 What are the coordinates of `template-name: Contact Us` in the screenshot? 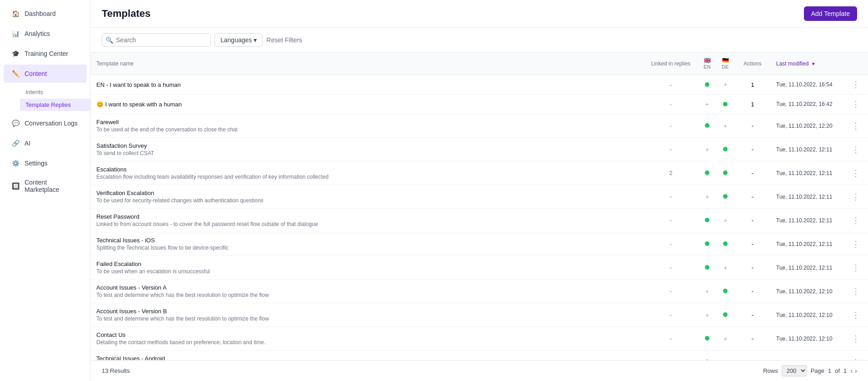 It's located at (367, 335).